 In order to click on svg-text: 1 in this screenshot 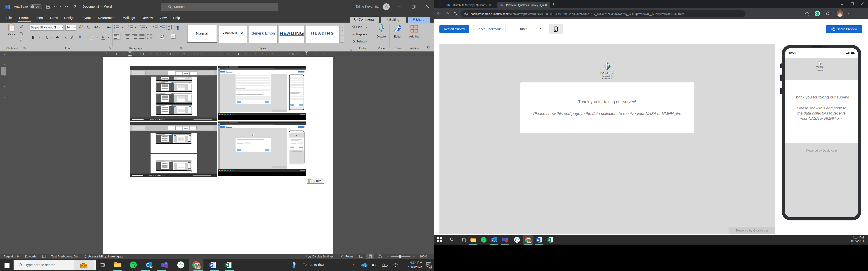, I will do `click(157, 54)`.